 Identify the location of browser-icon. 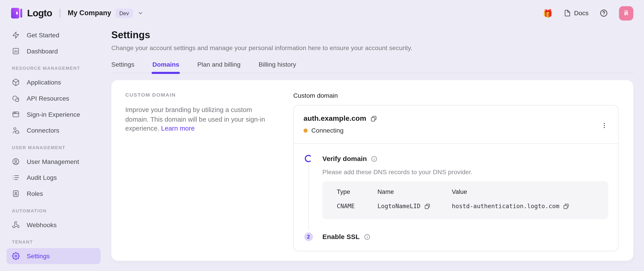
(16, 114).